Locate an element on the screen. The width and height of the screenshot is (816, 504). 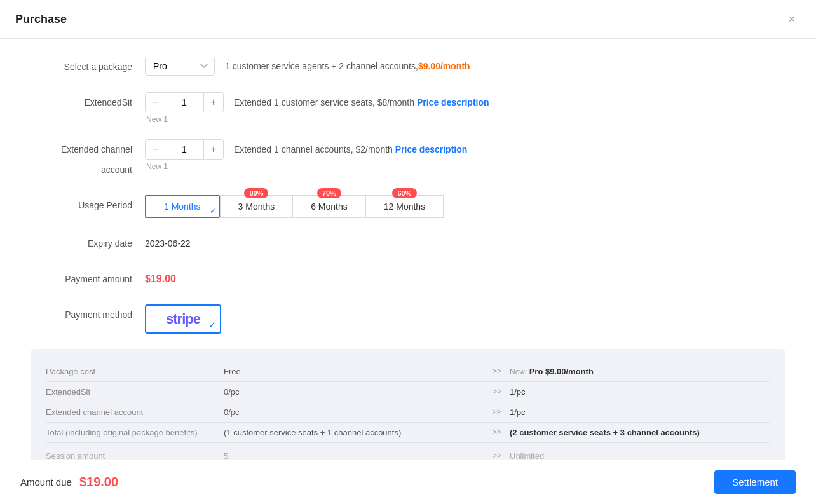
extended-sit-decrement: − is located at coordinates (155, 102).